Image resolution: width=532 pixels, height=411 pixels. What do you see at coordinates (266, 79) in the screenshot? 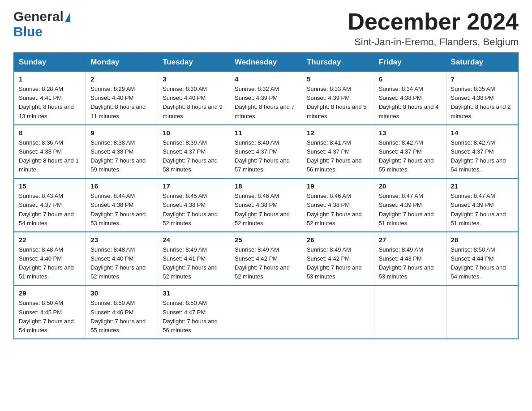
I see `day-number: 4` at bounding box center [266, 79].